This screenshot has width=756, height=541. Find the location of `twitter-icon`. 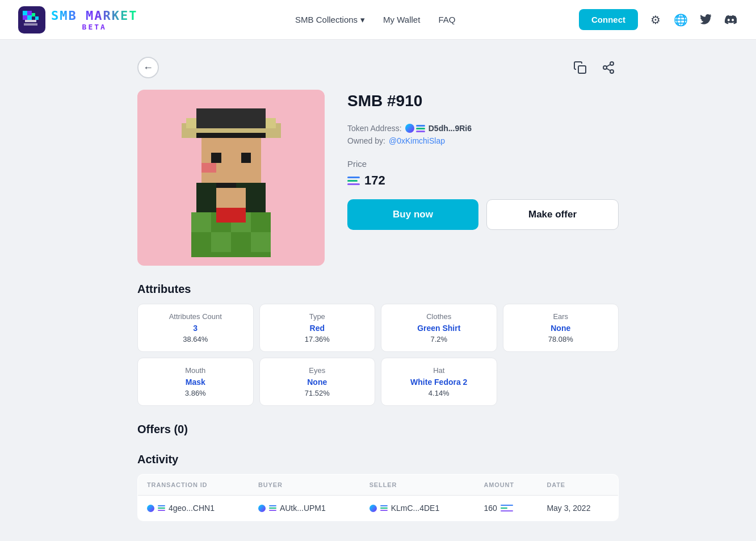

twitter-icon is located at coordinates (705, 20).